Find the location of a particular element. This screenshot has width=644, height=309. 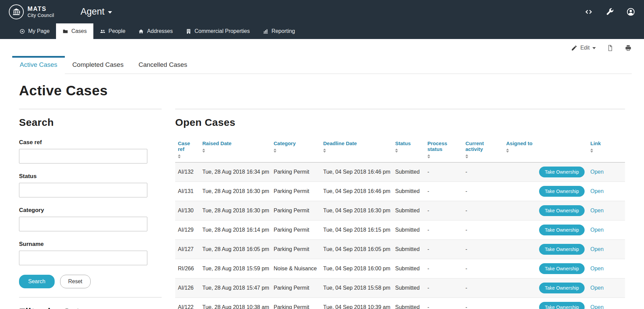

nav-item-addresses: Addresses is located at coordinates (155, 31).